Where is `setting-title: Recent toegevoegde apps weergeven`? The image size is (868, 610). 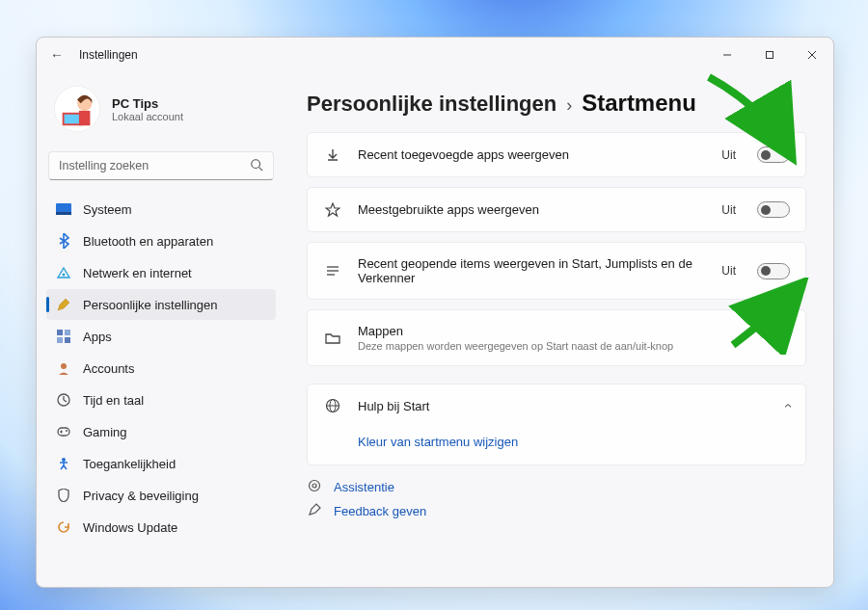 setting-title: Recent toegevoegde apps weergeven is located at coordinates (532, 154).